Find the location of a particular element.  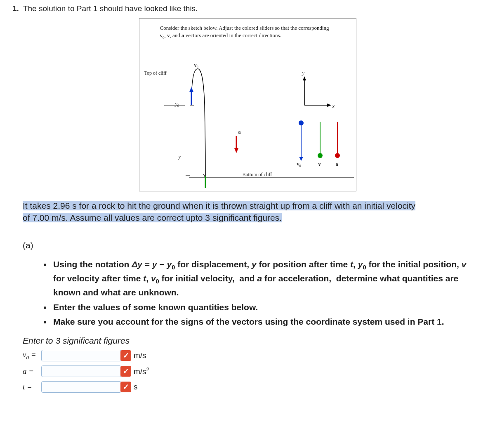

highlighted-prompt: It takes 2.96 s for a rock to hit the gr… is located at coordinates (223, 212).